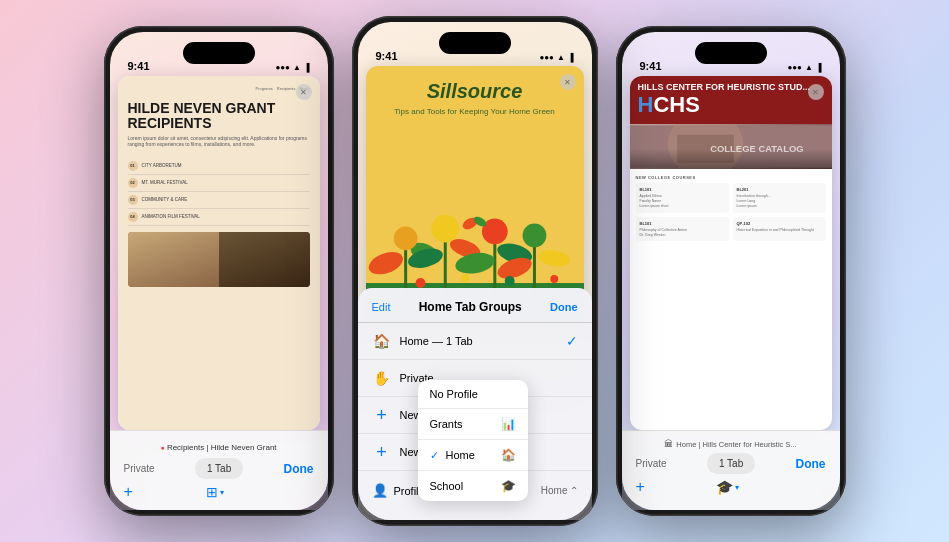 The width and height of the screenshot is (949, 542). What do you see at coordinates (219, 53) in the screenshot?
I see `dynamic-island-left` at bounding box center [219, 53].